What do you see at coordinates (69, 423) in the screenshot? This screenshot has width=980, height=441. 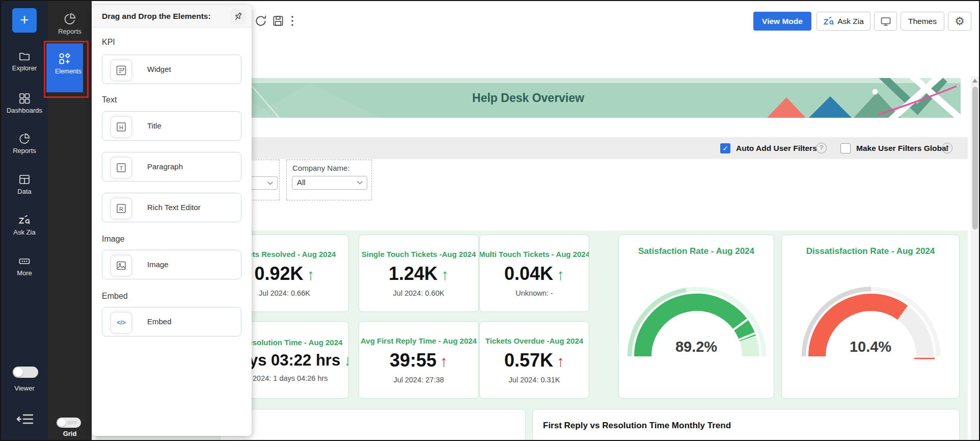 I see `grid-toggle: OFF` at bounding box center [69, 423].